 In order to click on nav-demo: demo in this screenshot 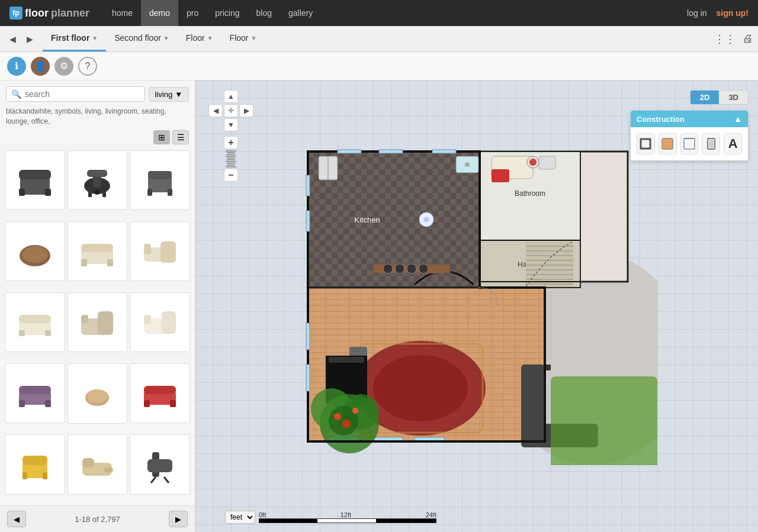, I will do `click(160, 13)`.